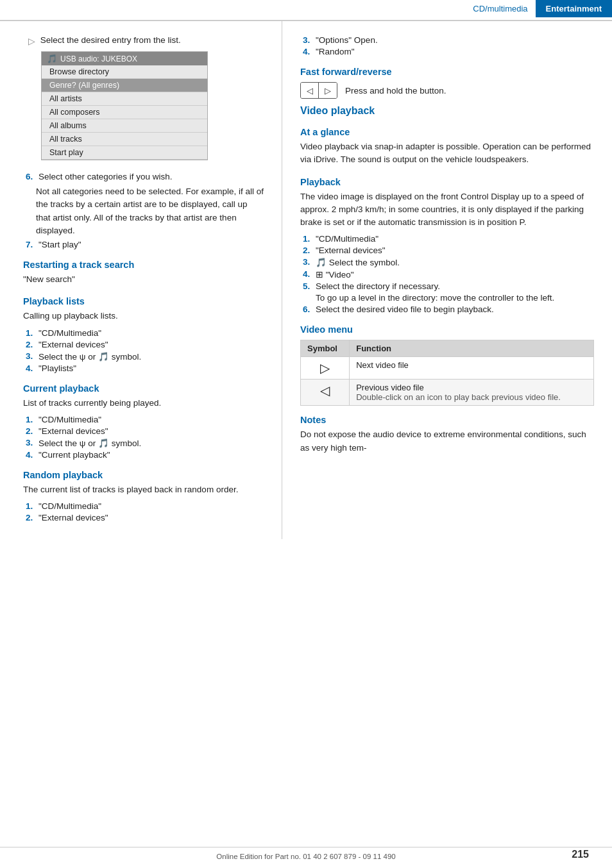 The image size is (612, 868). Describe the element at coordinates (144, 177) in the screenshot. I see `step-6: 6. Select other categories if you wish.` at that location.